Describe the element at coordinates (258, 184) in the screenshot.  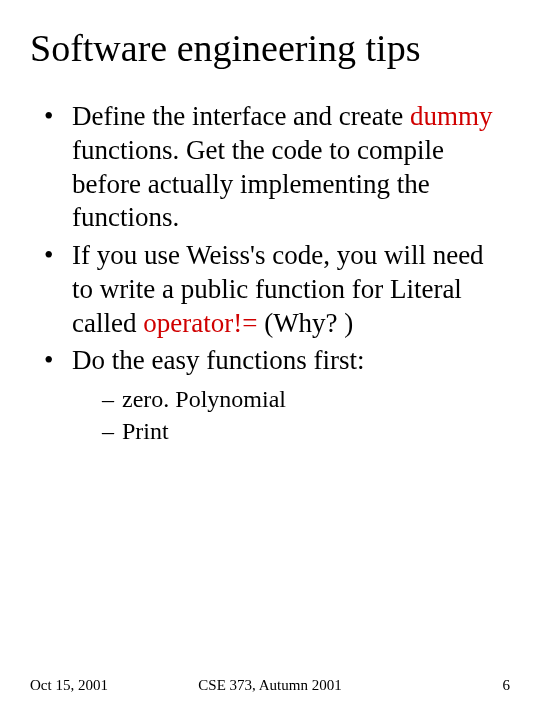
I see `bullet-text-post: functions. Get the code to compile befor…` at that location.